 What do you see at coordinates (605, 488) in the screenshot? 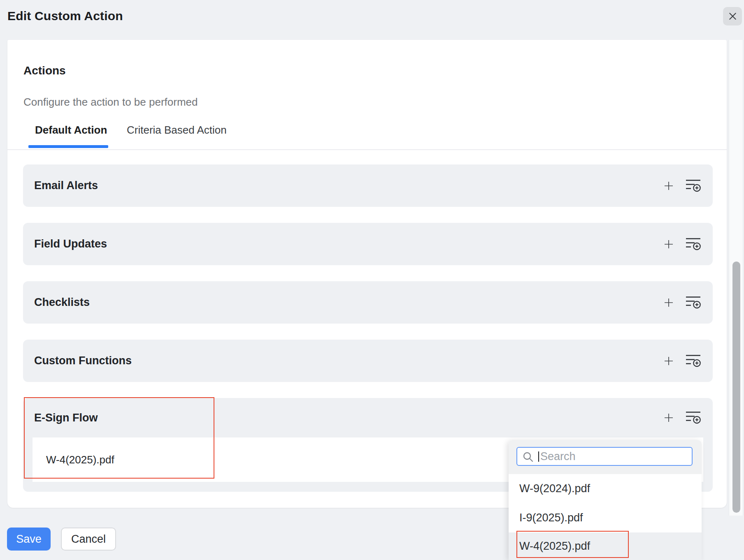
I see `dropdown-option-w9: W-9(2024).pdf` at bounding box center [605, 488].